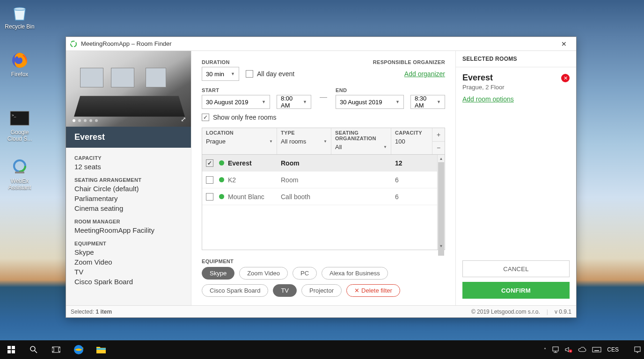 This screenshot has width=644, height=359. I want to click on taskbar-explorer, so click(101, 350).